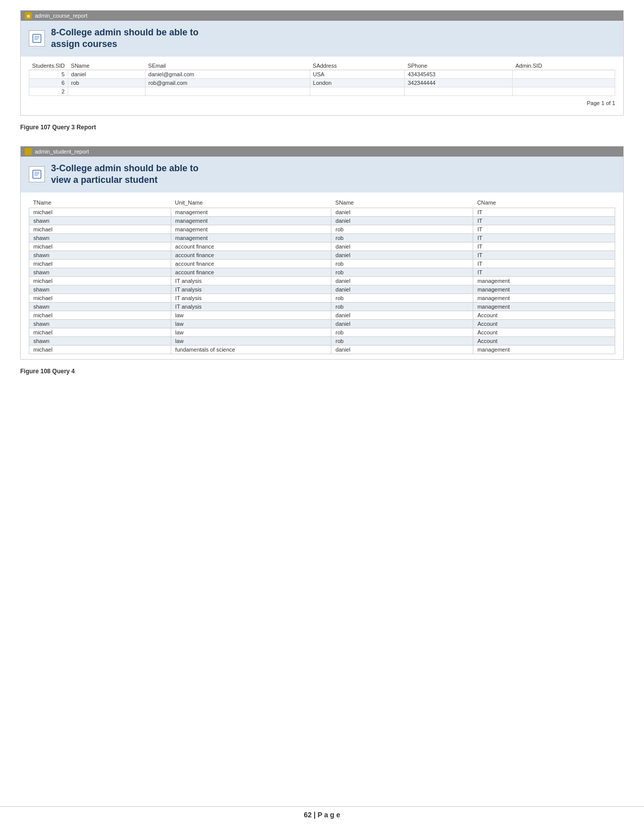  I want to click on report1-title: 8-College admin should be able to assign…, so click(125, 38).